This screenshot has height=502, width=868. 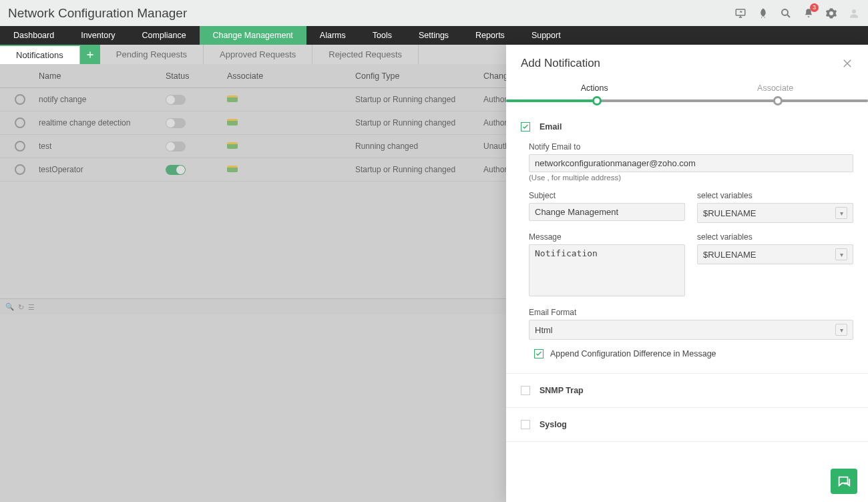 What do you see at coordinates (687, 391) in the screenshot?
I see `snmp-section-toggle: SNMP Trap` at bounding box center [687, 391].